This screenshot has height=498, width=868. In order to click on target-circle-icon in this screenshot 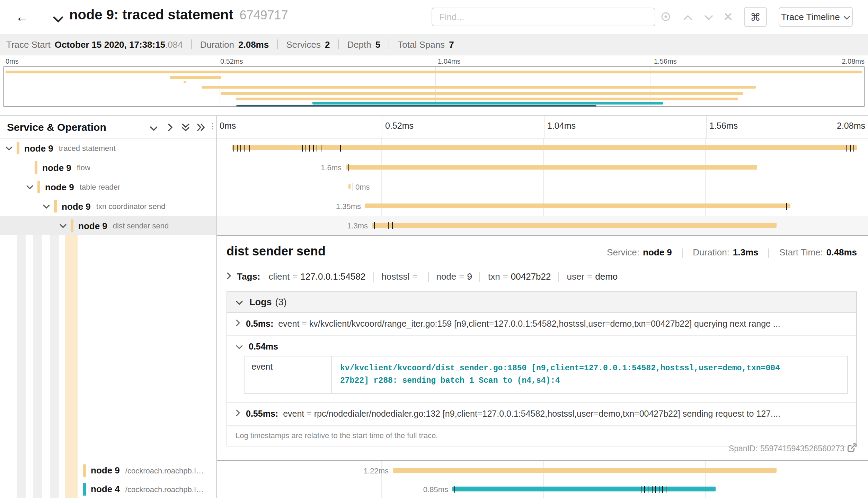, I will do `click(666, 19)`.